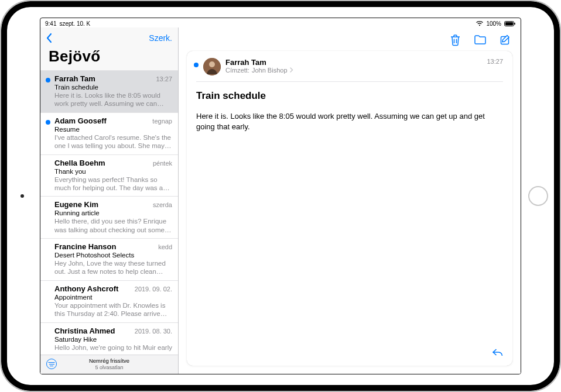 The width and height of the screenshot is (561, 392). What do you see at coordinates (114, 255) in the screenshot?
I see `mail-subject: Desert Photoshoot Selects` at bounding box center [114, 255].